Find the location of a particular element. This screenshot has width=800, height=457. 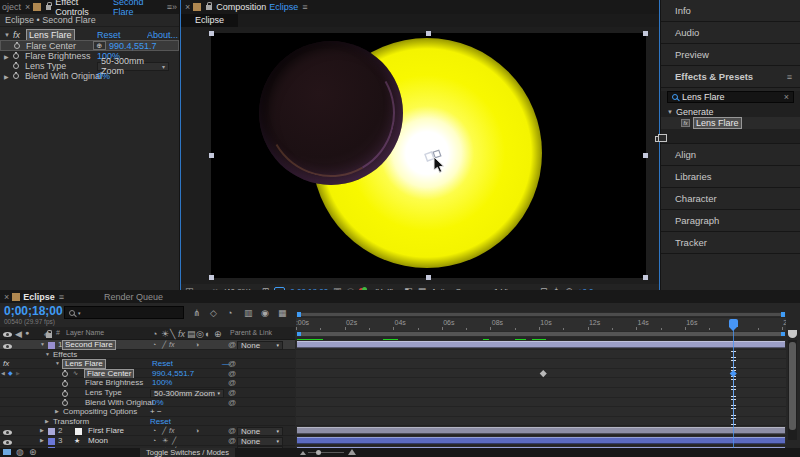

timeline-row-second-flare: ▼1Second Flare◔╱fx◑@None▾ is located at coordinates (400, 345).